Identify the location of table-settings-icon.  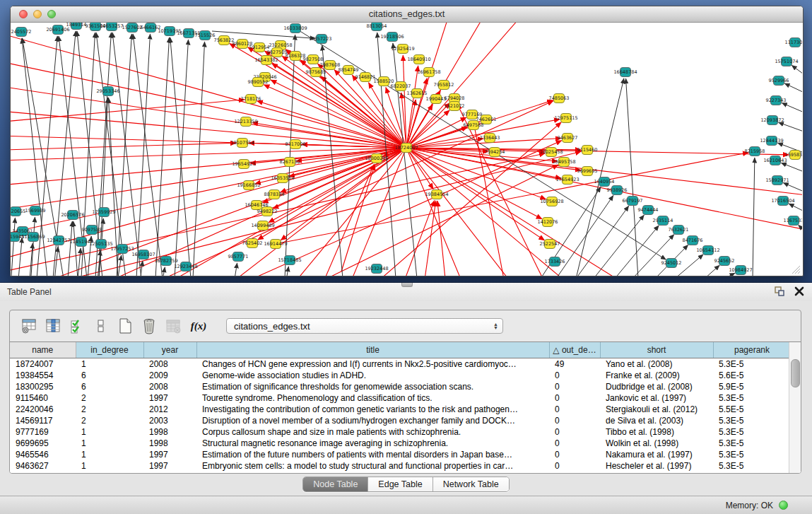
(29, 326).